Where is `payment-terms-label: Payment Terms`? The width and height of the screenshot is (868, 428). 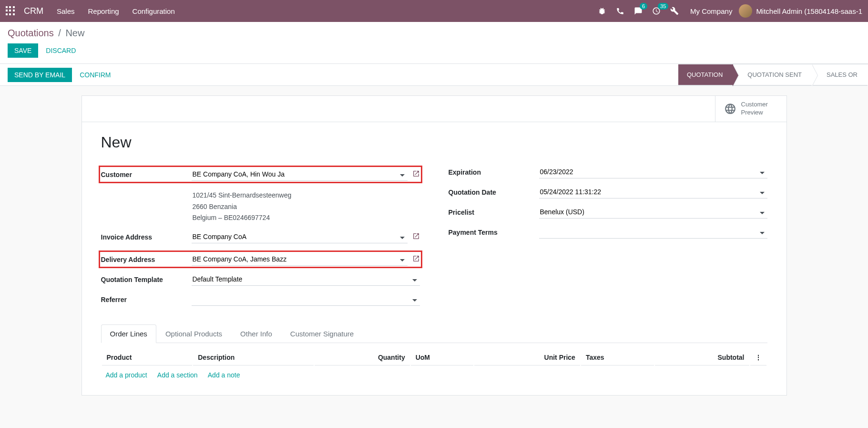
payment-terms-label: Payment Terms is located at coordinates (494, 231).